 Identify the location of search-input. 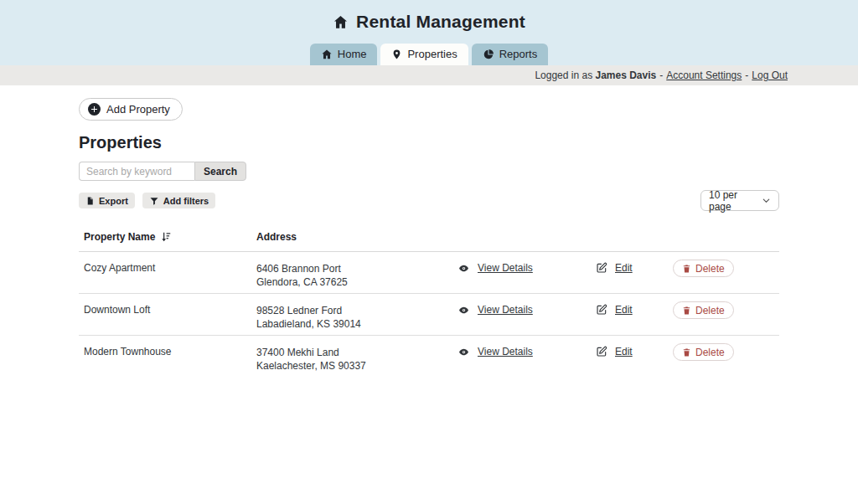
(137, 171).